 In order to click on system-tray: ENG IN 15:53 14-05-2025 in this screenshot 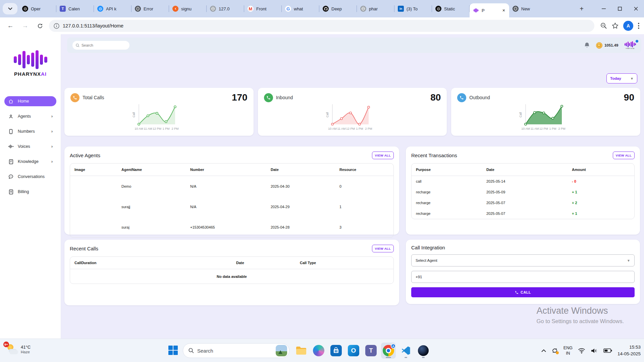, I will do `click(591, 351)`.